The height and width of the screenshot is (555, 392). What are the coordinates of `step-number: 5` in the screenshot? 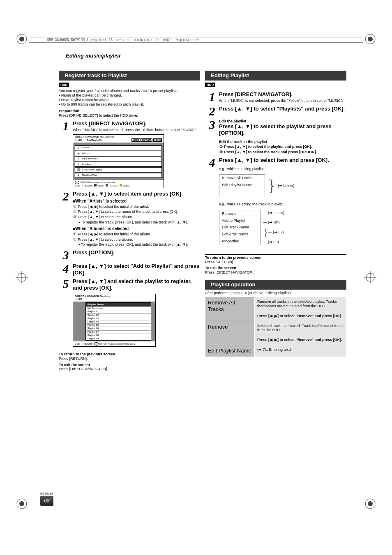 It's located at (66, 283).